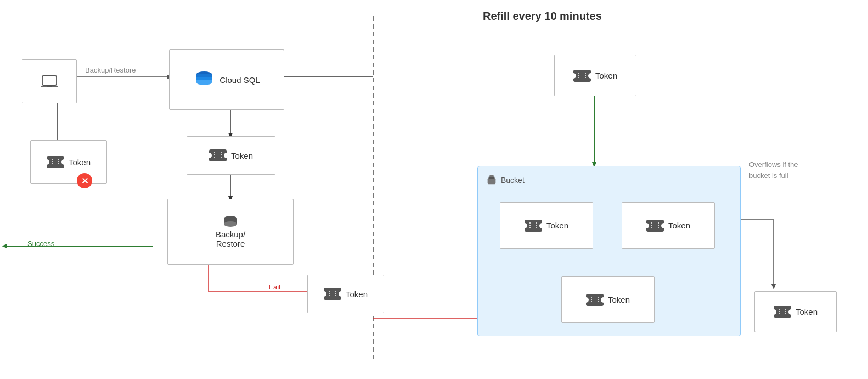 Image resolution: width=868 pixels, height=379 pixels. Describe the element at coordinates (346, 294) in the screenshot. I see `token-fail-box: Token` at that location.